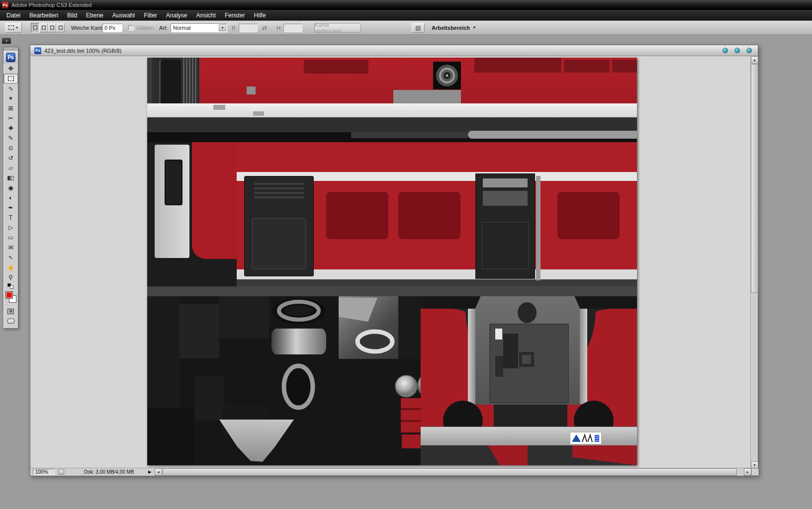 Image resolution: width=812 pixels, height=509 pixels. I want to click on tool-options-bar: ▼ Weiche Kante: 0 Px Glätten Art: Normal…, so click(406, 28).